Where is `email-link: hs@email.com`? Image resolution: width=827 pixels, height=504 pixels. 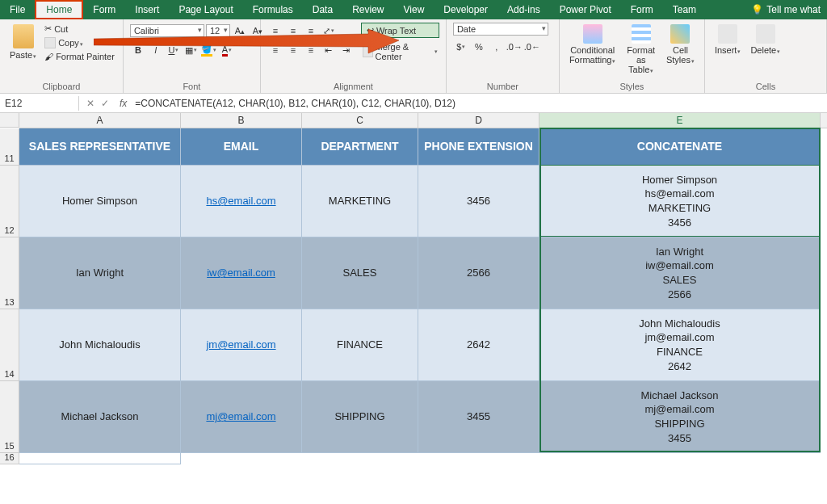
email-link: hs@email.com is located at coordinates (241, 201).